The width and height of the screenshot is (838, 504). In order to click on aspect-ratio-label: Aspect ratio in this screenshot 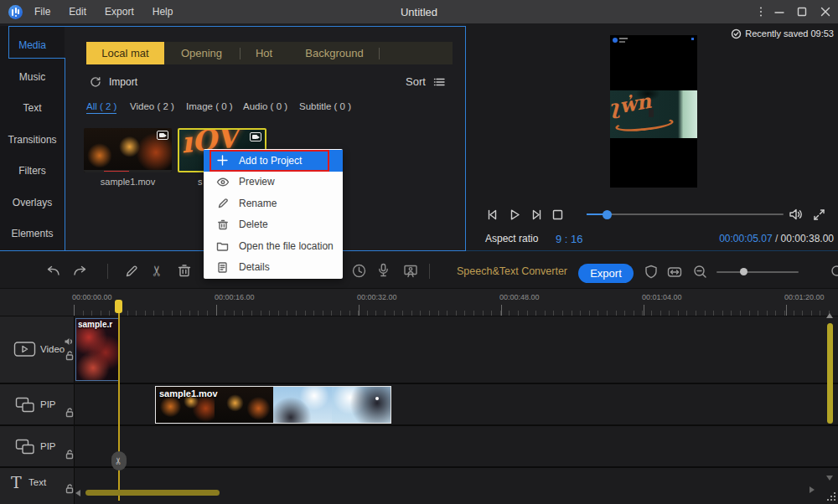, I will do `click(511, 239)`.